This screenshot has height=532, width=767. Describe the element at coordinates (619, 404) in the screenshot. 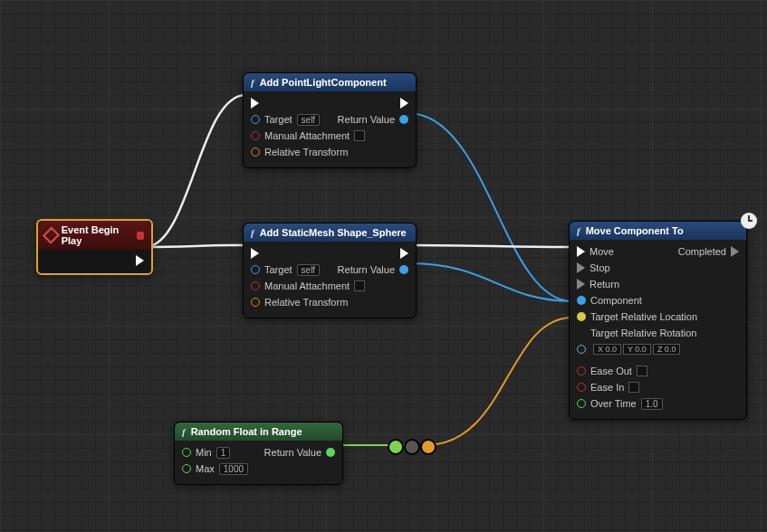

I see `pin-over-time: Over Time1.0` at that location.